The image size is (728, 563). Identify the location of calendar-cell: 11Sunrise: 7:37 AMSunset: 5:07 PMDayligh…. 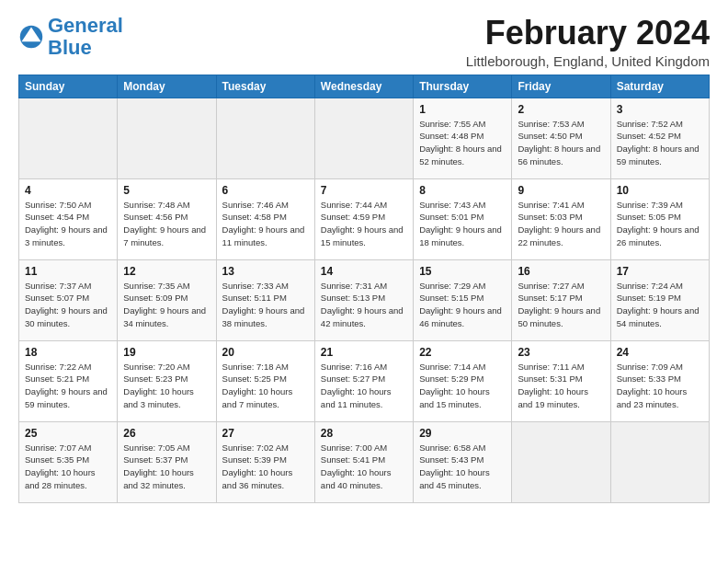
(68, 300).